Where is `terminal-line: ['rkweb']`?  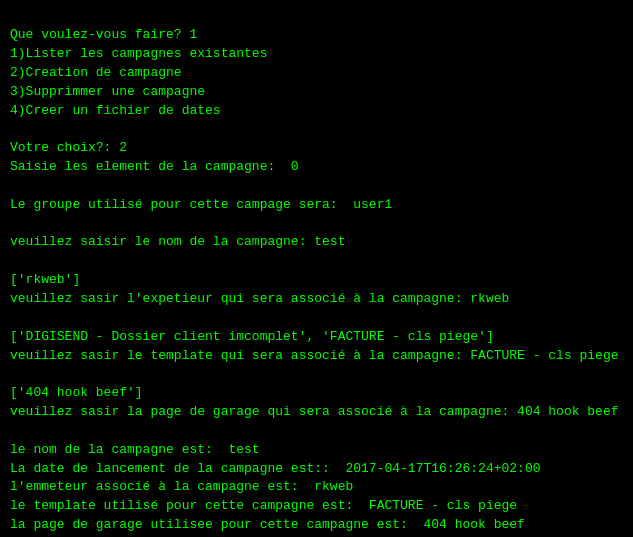
terminal-line: ['rkweb'] is located at coordinates (316, 280).